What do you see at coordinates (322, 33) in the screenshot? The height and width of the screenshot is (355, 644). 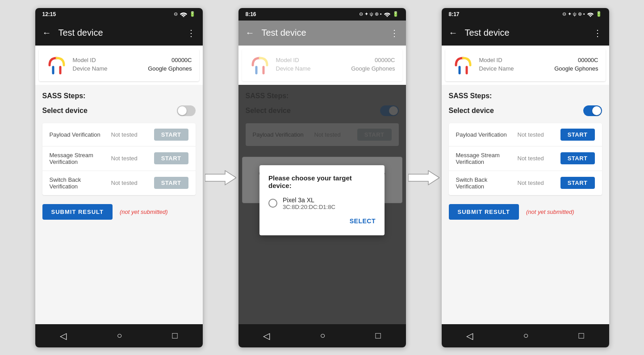 I see `app-title-2: Test device` at bounding box center [322, 33].